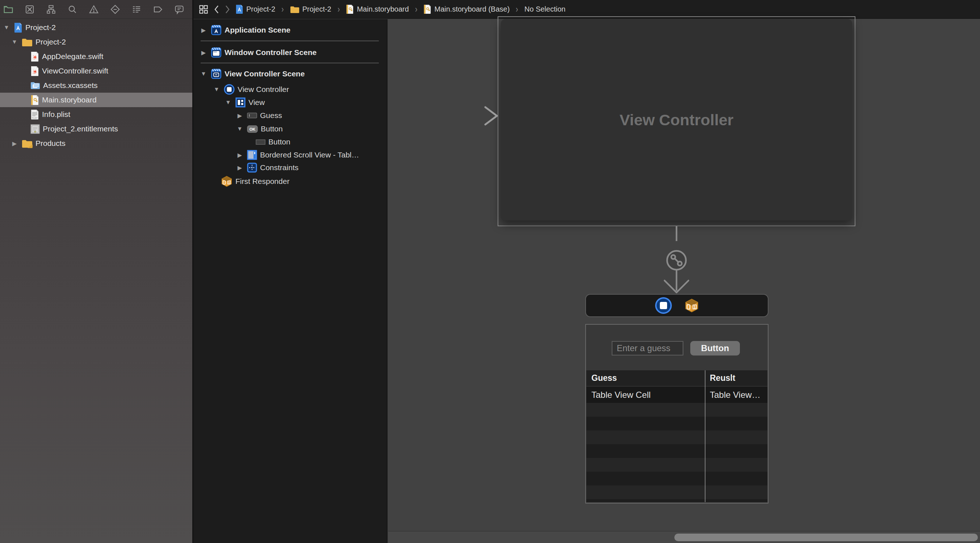 The height and width of the screenshot is (543, 980). I want to click on segue-connection, so click(676, 261).